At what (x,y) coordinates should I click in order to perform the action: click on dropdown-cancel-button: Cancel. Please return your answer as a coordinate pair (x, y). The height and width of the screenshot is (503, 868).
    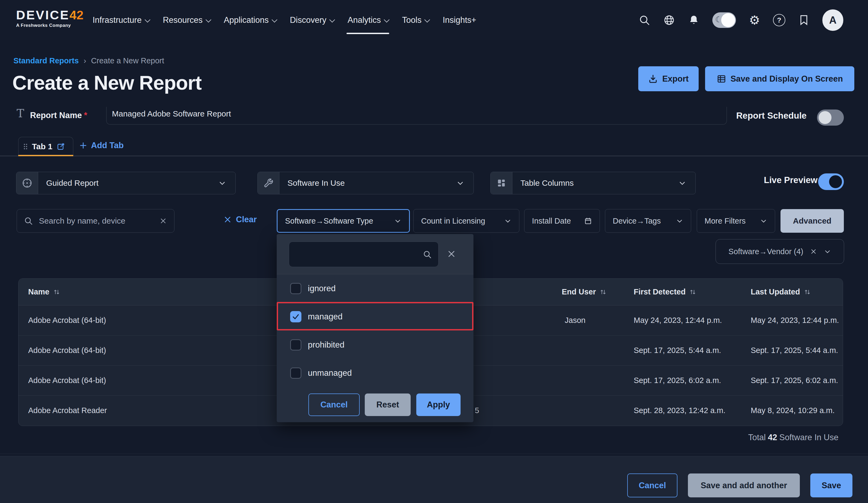
    Looking at the image, I should click on (334, 405).